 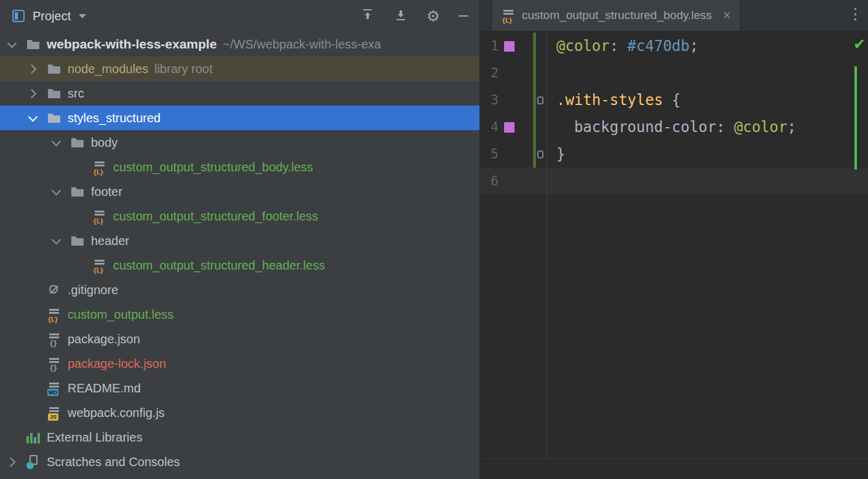 I want to click on scratches-icon, so click(x=33, y=462).